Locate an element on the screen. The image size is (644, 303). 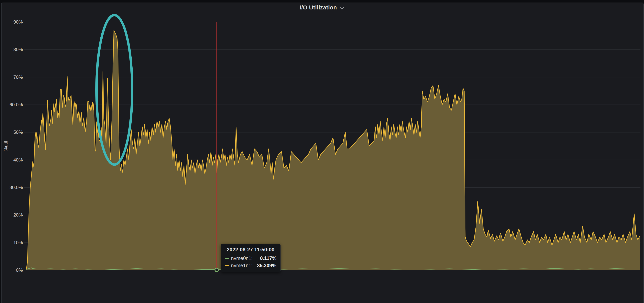
y-axis-tick-label: 80% is located at coordinates (12, 50).